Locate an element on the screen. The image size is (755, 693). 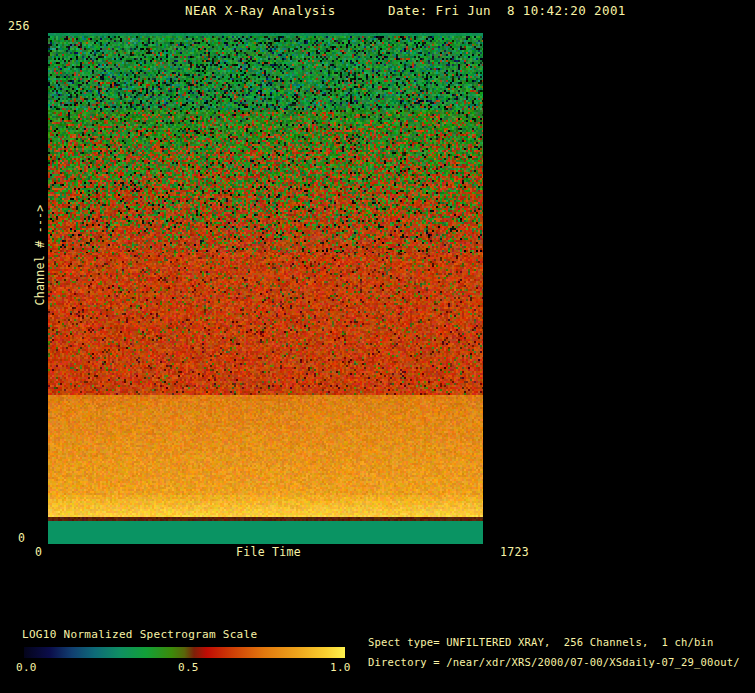
header-date: Date: Fri Jun 8 10:42:20 2001 is located at coordinates (507, 11).